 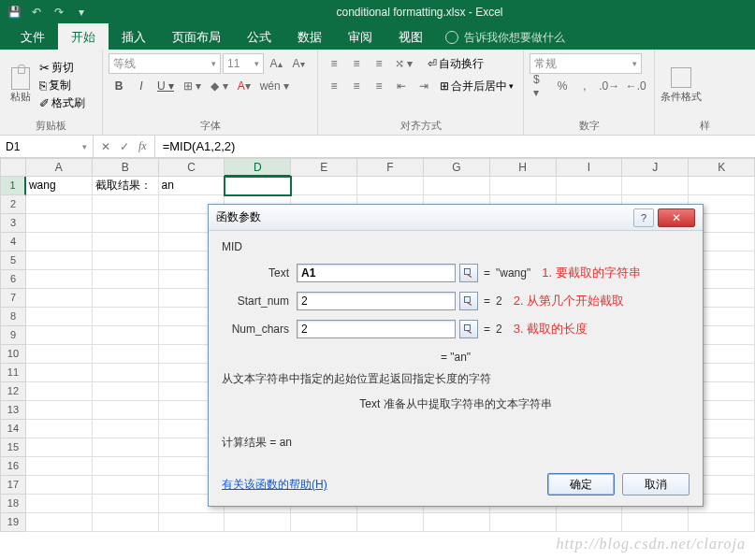 What do you see at coordinates (47, 146) in the screenshot?
I see `name-box: D1▾` at bounding box center [47, 146].